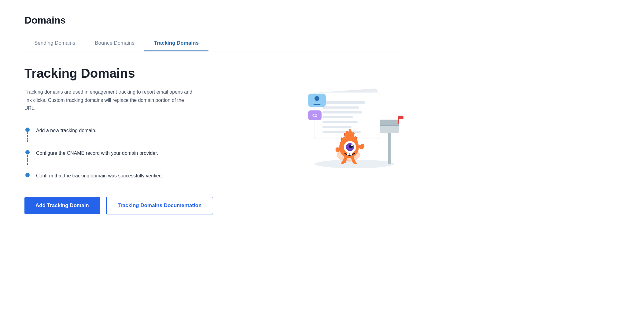 The height and width of the screenshot is (323, 644). Describe the element at coordinates (214, 43) in the screenshot. I see `tabs-navigation: Sending Domains Bounce Domains Tracking …` at that location.